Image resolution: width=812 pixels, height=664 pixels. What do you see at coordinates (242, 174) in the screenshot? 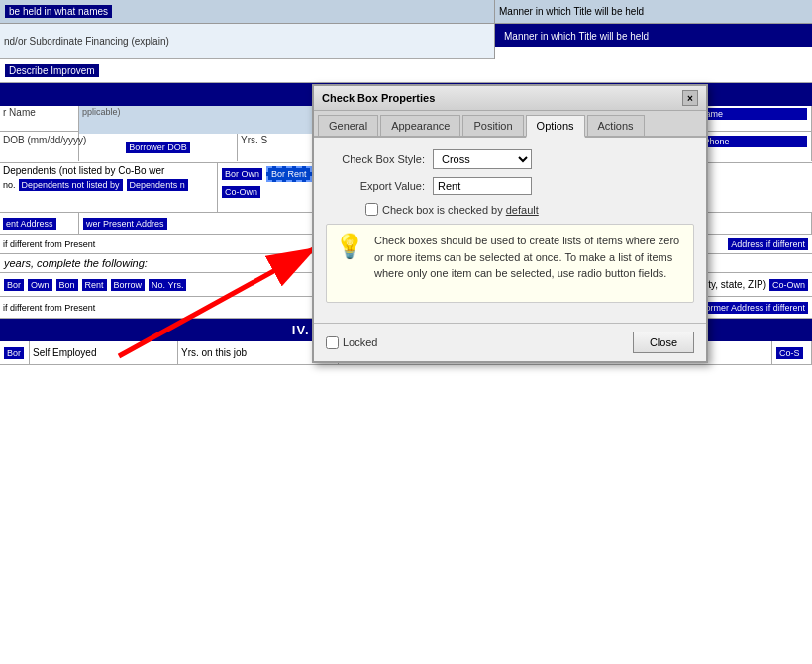
I see `tag-bor-own: Bor Own` at bounding box center [242, 174].